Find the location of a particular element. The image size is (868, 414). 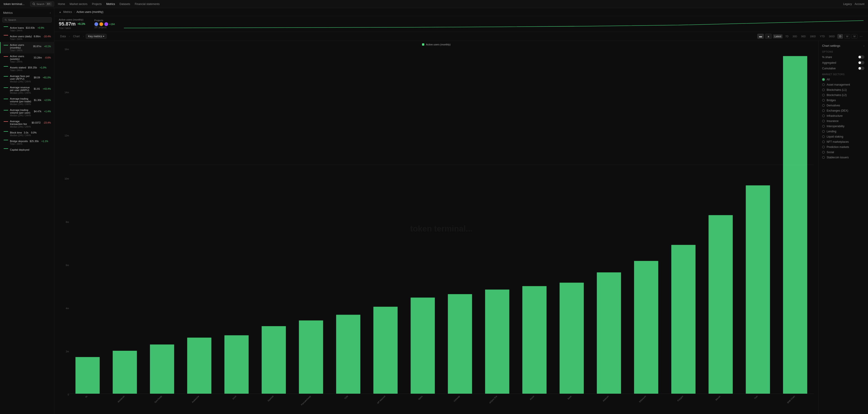

sector-item-15: Stablecoin issuers is located at coordinates (843, 158).